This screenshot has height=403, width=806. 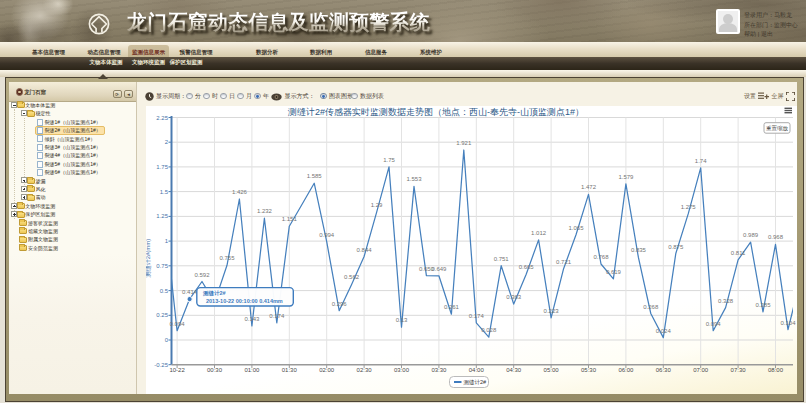 I want to click on svg-text: 1.275, so click(x=689, y=207).